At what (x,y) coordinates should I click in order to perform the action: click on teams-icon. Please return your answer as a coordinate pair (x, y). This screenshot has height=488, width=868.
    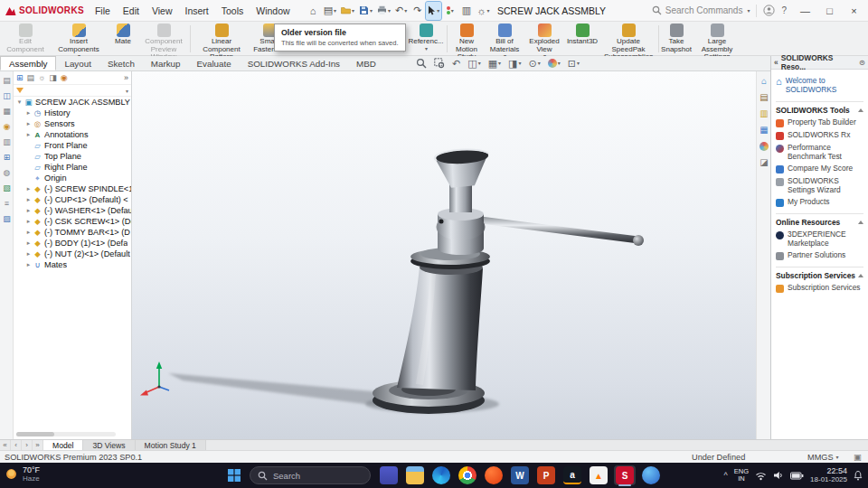
    Looking at the image, I should click on (389, 475).